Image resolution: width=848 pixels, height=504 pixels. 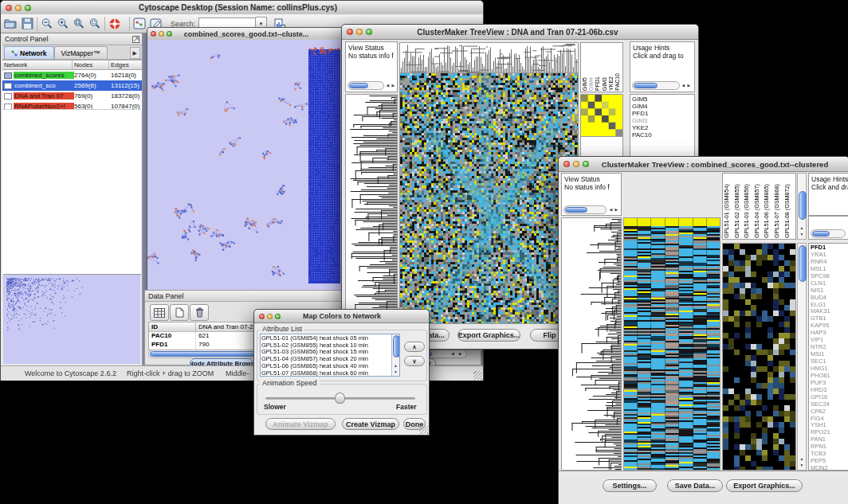 I want to click on network-table: combined_scores 2764(0) 16218(0) combine…, so click(x=72, y=91).